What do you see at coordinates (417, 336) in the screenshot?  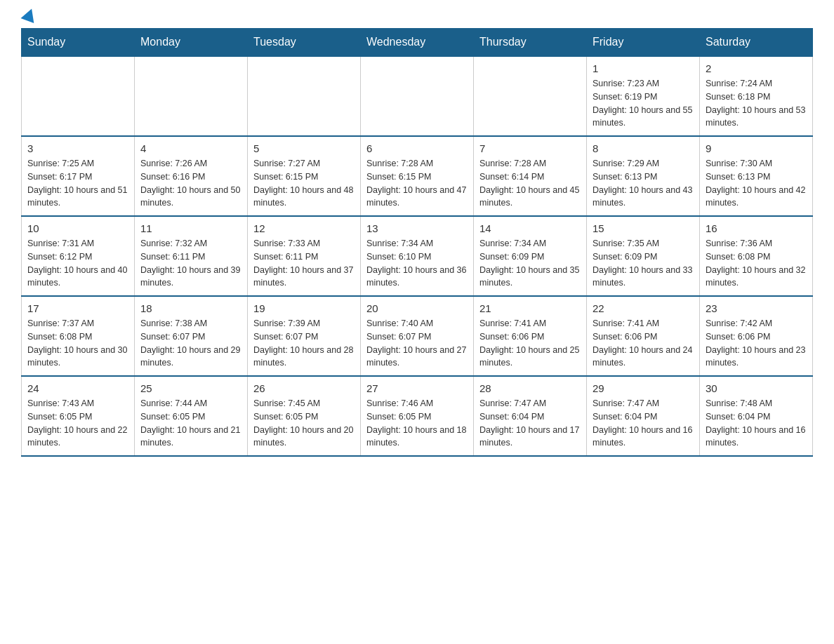 I see `calendar-cell: 20Sunrise: 7:40 AMSunset: 6:07 PMDayligh…` at bounding box center [417, 336].